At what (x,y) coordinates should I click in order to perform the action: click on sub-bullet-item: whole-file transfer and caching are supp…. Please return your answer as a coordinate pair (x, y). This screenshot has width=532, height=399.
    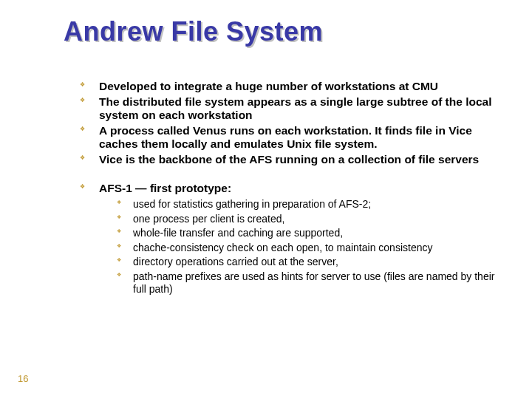
    Looking at the image, I should click on (310, 233).